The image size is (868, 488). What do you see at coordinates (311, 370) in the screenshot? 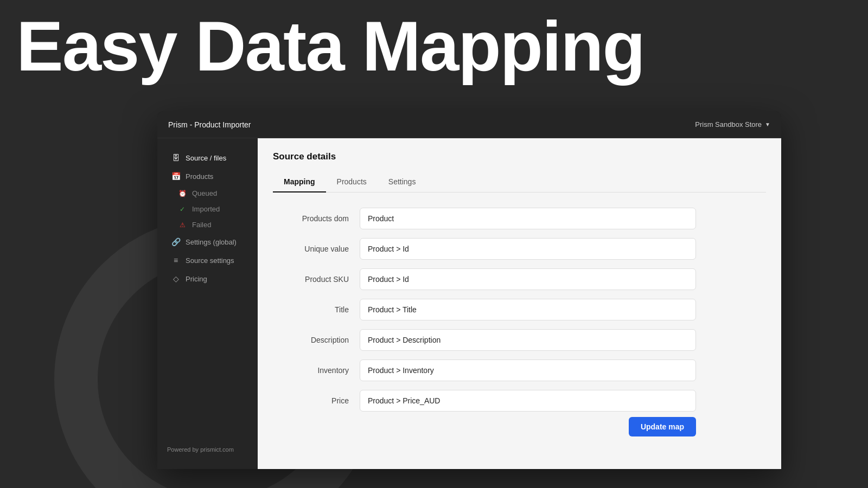
I see `label-inventory: Inventory` at bounding box center [311, 370].